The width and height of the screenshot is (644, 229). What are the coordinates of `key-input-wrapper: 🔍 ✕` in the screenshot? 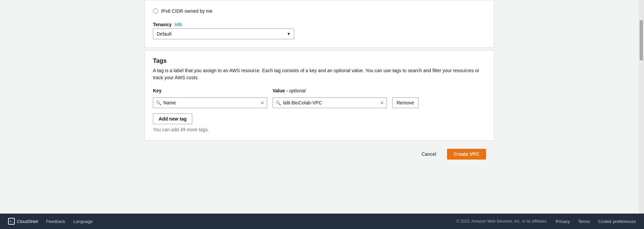 It's located at (210, 103).